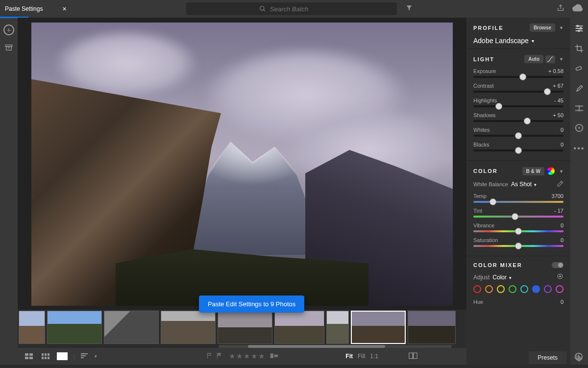 This screenshot has width=588, height=368. What do you see at coordinates (562, 130) in the screenshot?
I see `slider-value: 0` at bounding box center [562, 130].